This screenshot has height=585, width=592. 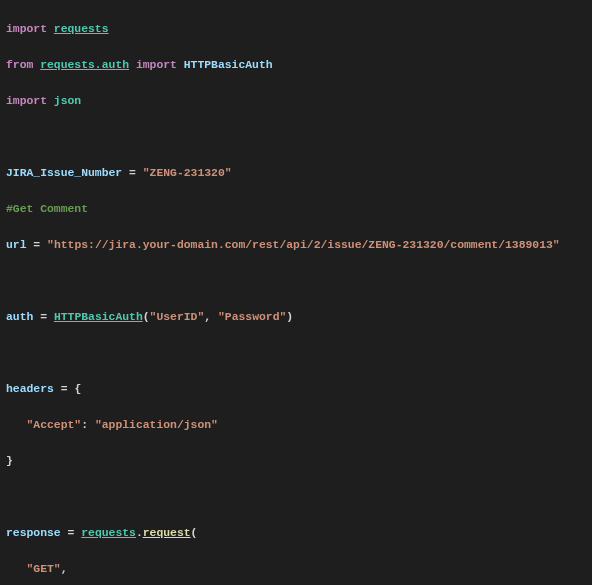 I want to click on code-line: from requests.auth import HTTPBasicAuth, so click(x=299, y=65).